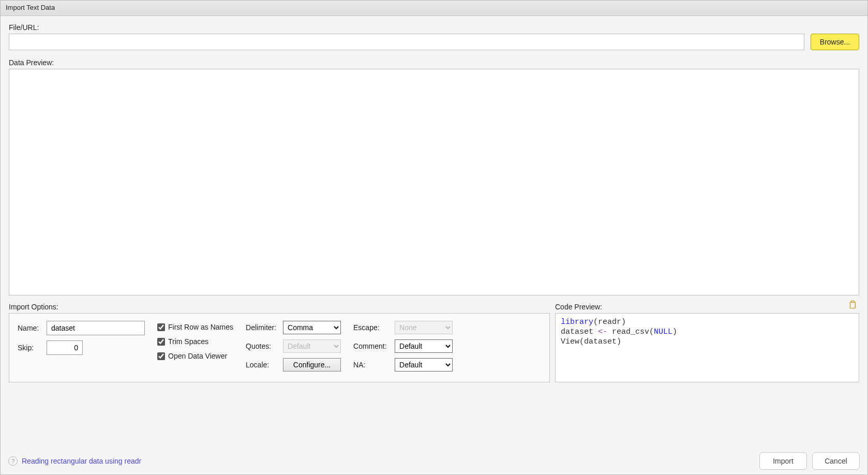  I want to click on code-preview-box: library(readr) dataset <- read_csv(NULL)…, so click(707, 348).